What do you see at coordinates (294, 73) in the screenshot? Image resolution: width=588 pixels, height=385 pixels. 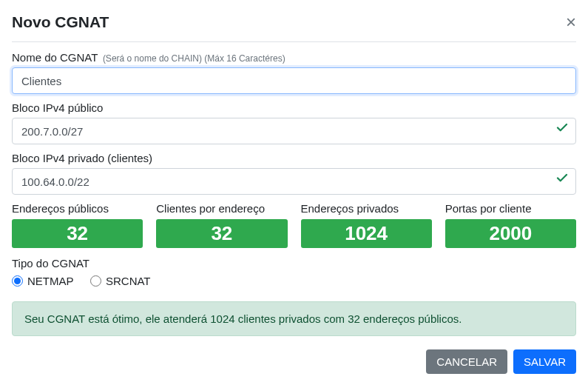 I see `form-group-name: Nome do CGNAT (Será o nome do CHAIN) (Má…` at bounding box center [294, 73].